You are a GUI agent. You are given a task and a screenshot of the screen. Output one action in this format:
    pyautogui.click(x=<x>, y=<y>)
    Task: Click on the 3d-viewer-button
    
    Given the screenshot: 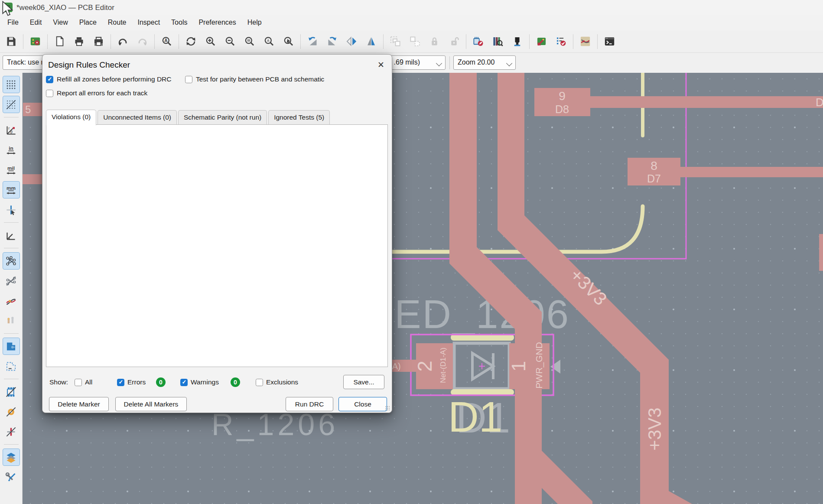 What is the action you would take?
    pyautogui.click(x=517, y=42)
    